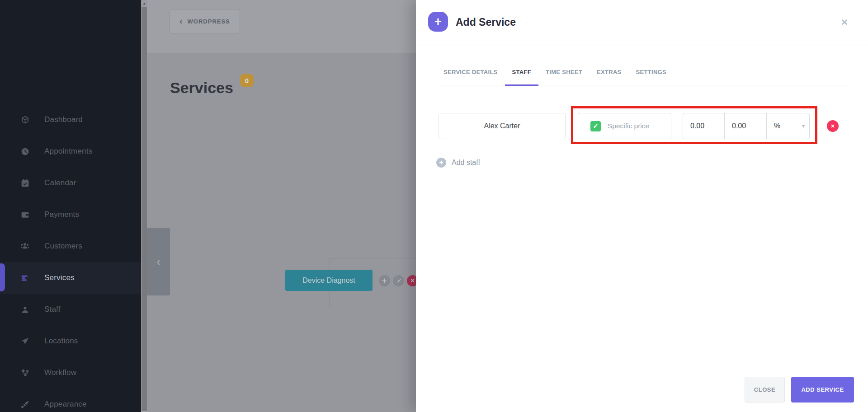 This screenshot has height=412, width=868. I want to click on sidebar-item-services: Services, so click(71, 278).